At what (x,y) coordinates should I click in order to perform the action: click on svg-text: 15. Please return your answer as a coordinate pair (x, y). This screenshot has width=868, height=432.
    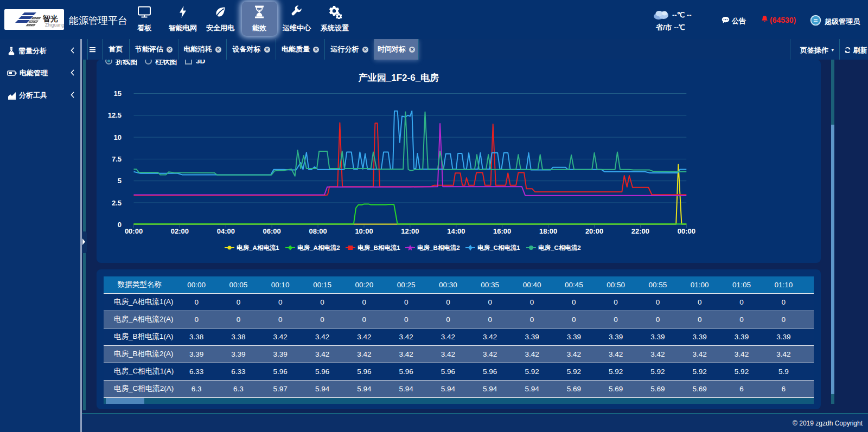
    Looking at the image, I should click on (118, 93).